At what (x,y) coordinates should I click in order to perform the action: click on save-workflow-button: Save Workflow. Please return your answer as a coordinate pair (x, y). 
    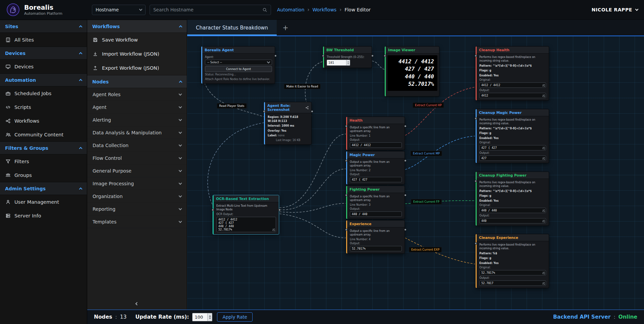
    Looking at the image, I should click on (137, 40).